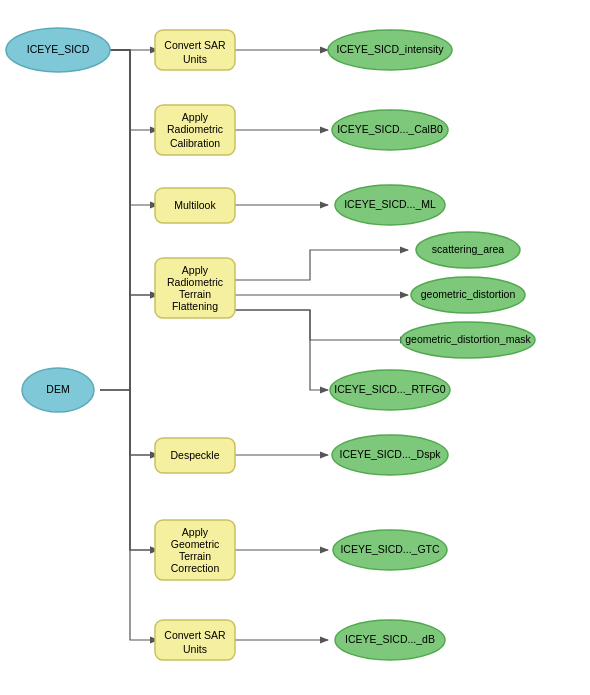  Describe the element at coordinates (390, 390) in the screenshot. I see `node-rtfg0: ICEYE_SICD..._RTFG0` at that location.